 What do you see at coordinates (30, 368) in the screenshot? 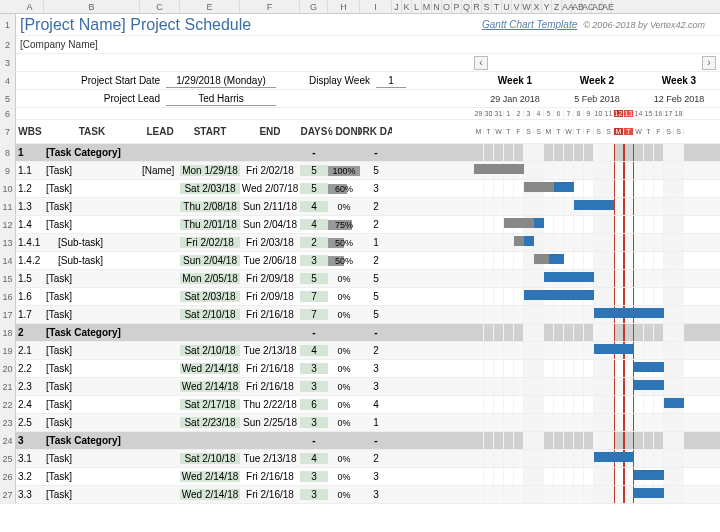
I see `wbs-cell: 2.2` at bounding box center [30, 368].